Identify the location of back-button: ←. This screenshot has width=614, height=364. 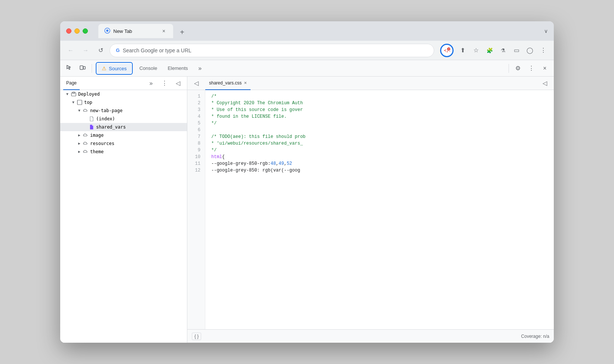
(71, 50).